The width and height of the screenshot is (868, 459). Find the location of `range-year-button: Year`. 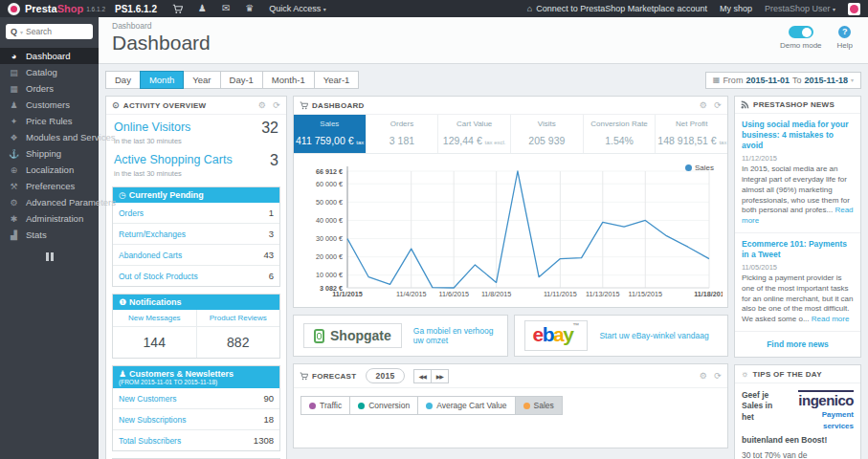

range-year-button: Year is located at coordinates (201, 80).